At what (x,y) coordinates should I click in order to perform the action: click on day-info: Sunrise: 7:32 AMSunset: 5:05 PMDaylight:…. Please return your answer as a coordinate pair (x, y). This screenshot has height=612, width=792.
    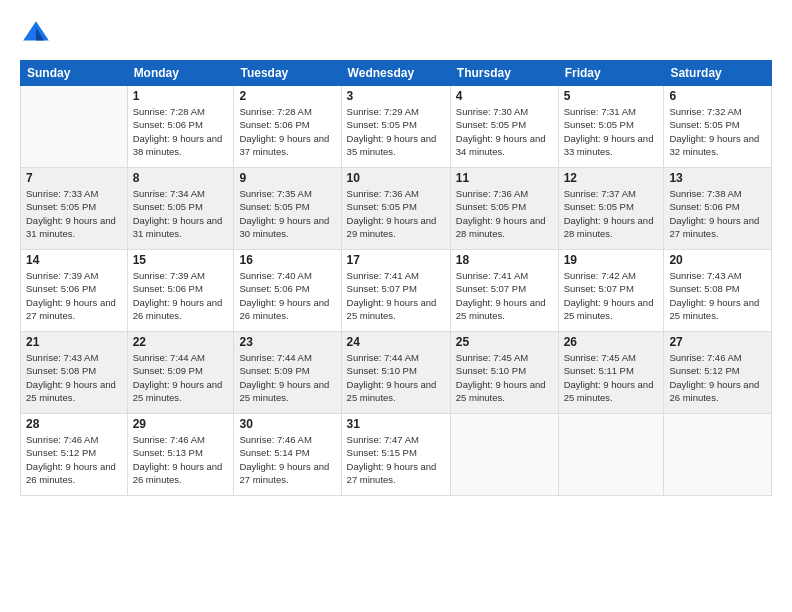
    Looking at the image, I should click on (718, 132).